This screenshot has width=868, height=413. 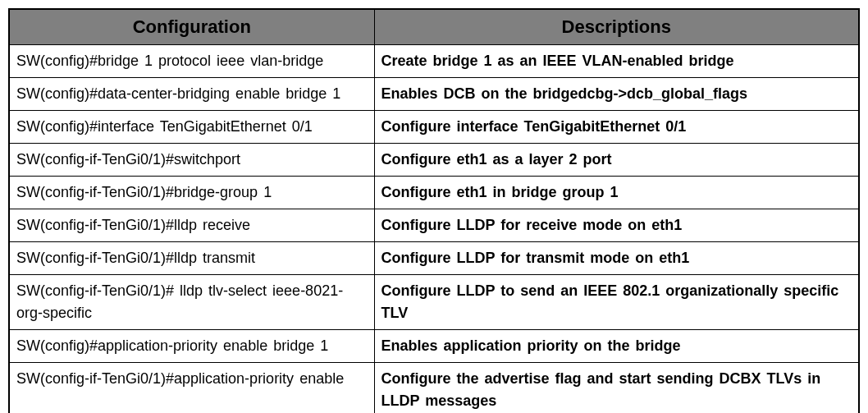 I want to click on header-row: Configuration Descriptions, so click(x=434, y=27).